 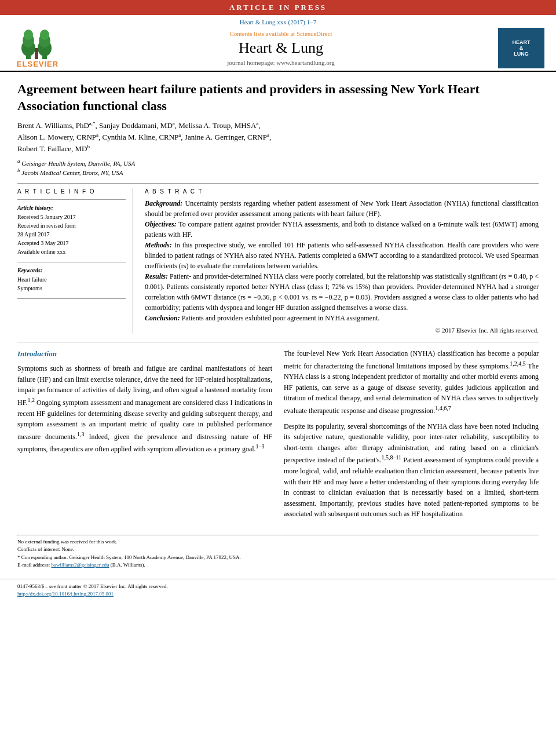 What do you see at coordinates (72, 284) in the screenshot?
I see `keywords-content: Heart failure Symptoms` at bounding box center [72, 284].